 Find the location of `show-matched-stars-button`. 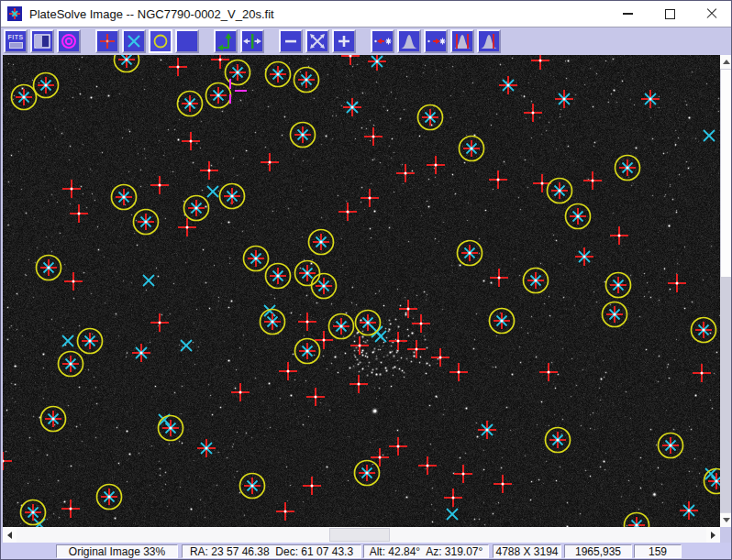

show-matched-stars-button is located at coordinates (161, 41).